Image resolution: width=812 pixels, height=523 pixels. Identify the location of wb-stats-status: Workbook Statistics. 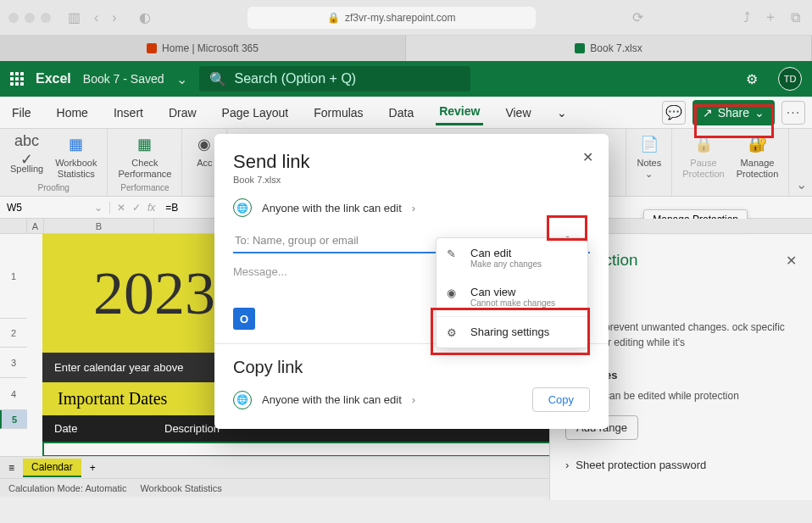
(181, 488).